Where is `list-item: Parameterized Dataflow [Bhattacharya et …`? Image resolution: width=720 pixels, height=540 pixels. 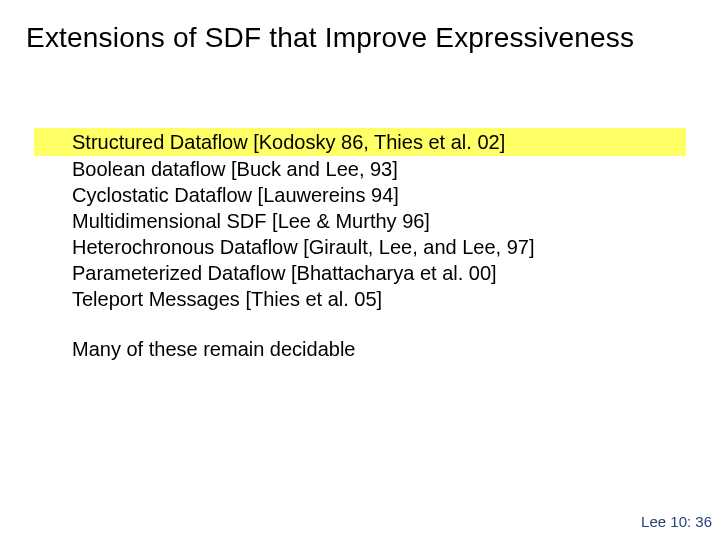 list-item: Parameterized Dataflow [Bhattacharya et … is located at coordinates (360, 273).